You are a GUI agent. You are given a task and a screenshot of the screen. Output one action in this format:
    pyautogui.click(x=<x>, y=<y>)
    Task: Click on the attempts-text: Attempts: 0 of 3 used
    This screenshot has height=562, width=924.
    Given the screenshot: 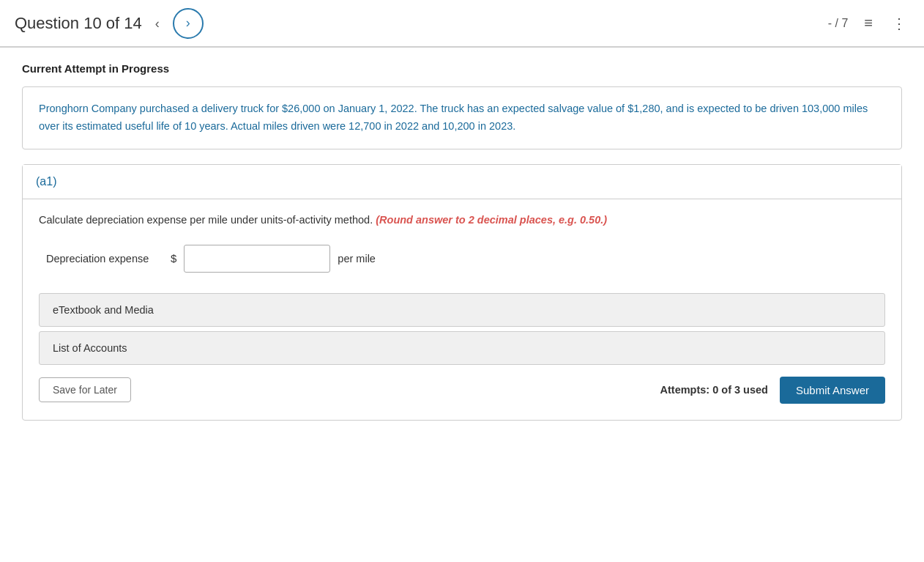 What is the action you would take?
    pyautogui.click(x=715, y=390)
    